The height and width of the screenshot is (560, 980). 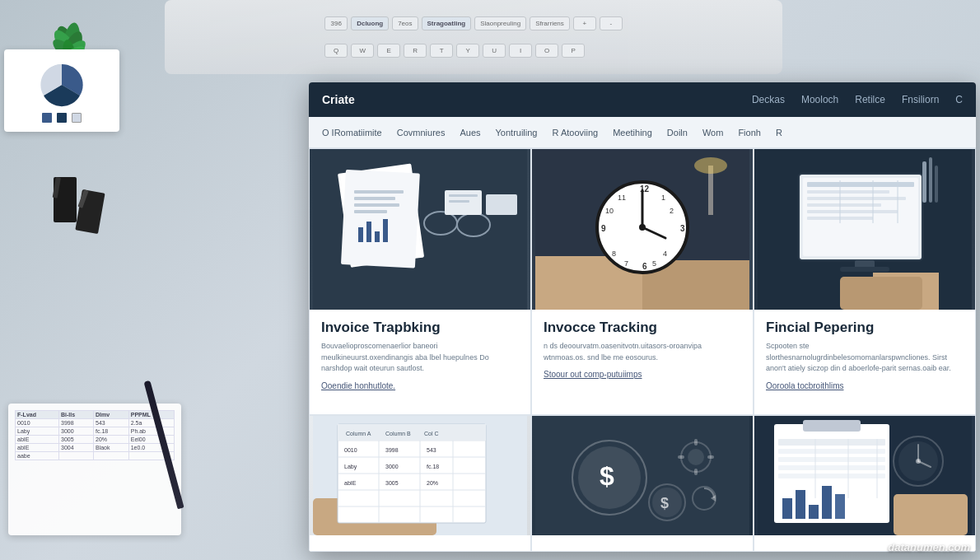 What do you see at coordinates (399, 433) in the screenshot?
I see `svg-text: Column B` at bounding box center [399, 433].